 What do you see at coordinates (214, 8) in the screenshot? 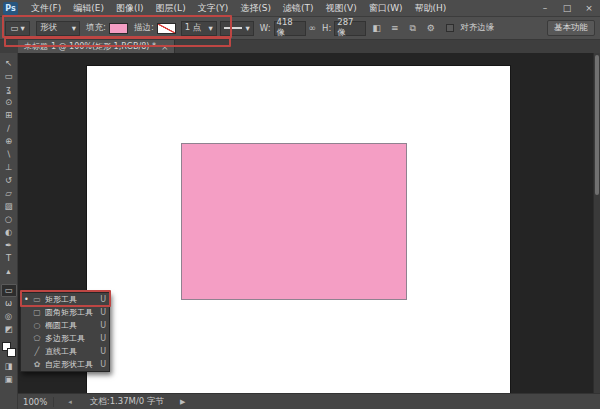
I see `menu-item-type: 文字(Y)` at bounding box center [214, 8].